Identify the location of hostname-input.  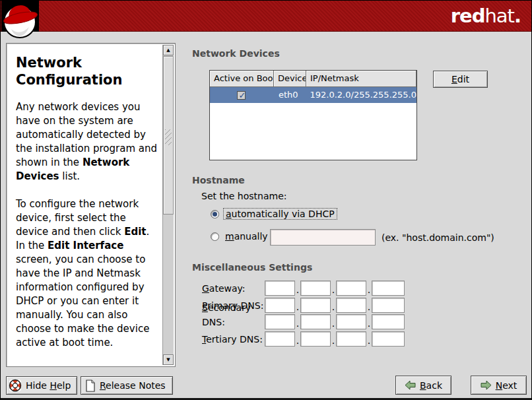
(323, 238).